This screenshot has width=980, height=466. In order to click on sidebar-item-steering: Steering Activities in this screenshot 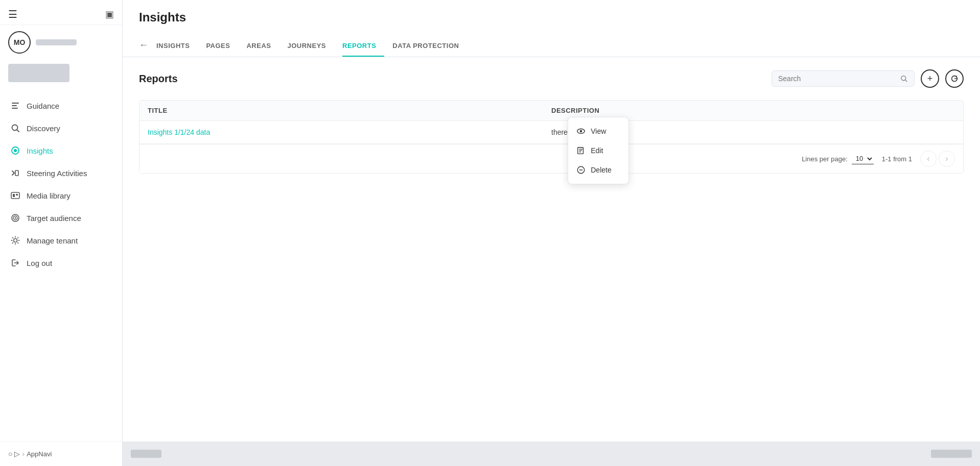, I will do `click(61, 173)`.